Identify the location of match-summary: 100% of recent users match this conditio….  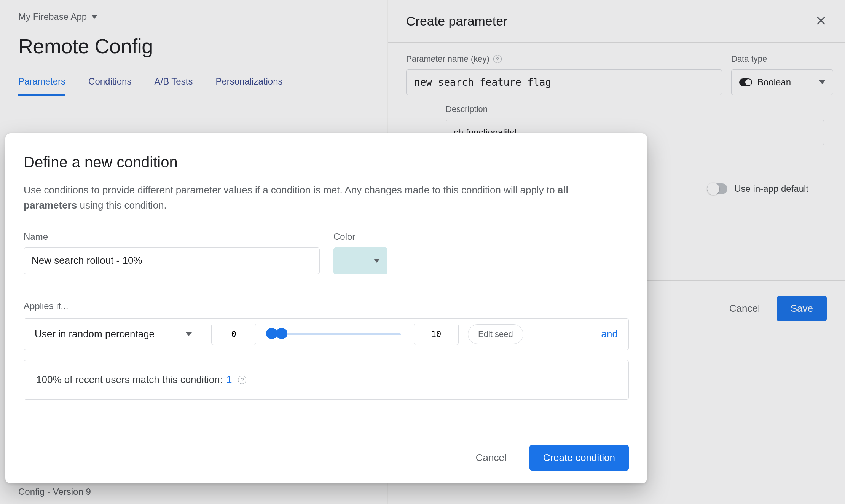
(326, 380).